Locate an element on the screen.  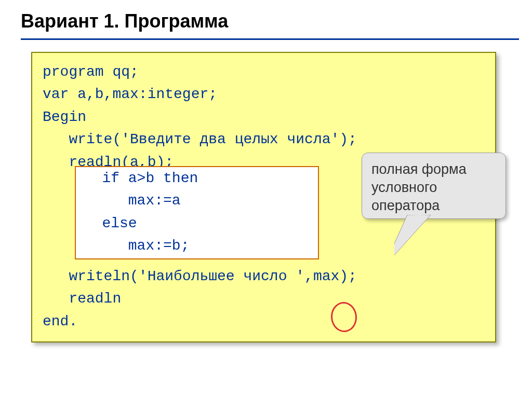
code-line-1: program qq; is located at coordinates (264, 72).